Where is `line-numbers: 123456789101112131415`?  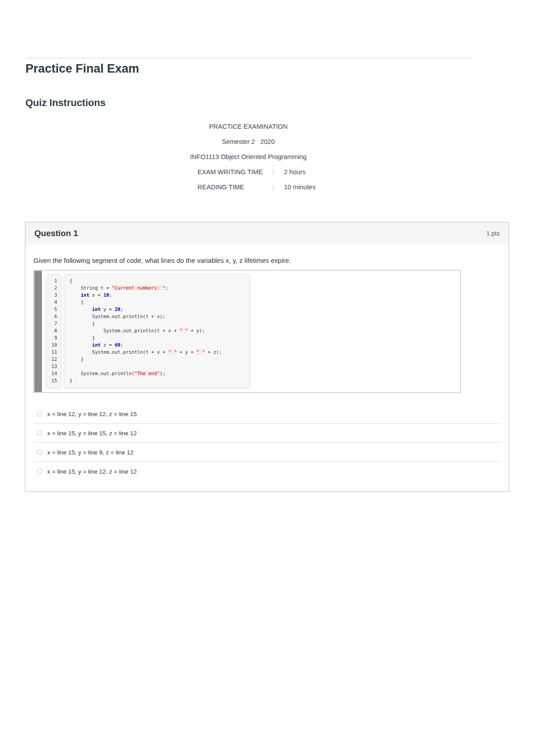 line-numbers: 123456789101112131415 is located at coordinates (54, 331).